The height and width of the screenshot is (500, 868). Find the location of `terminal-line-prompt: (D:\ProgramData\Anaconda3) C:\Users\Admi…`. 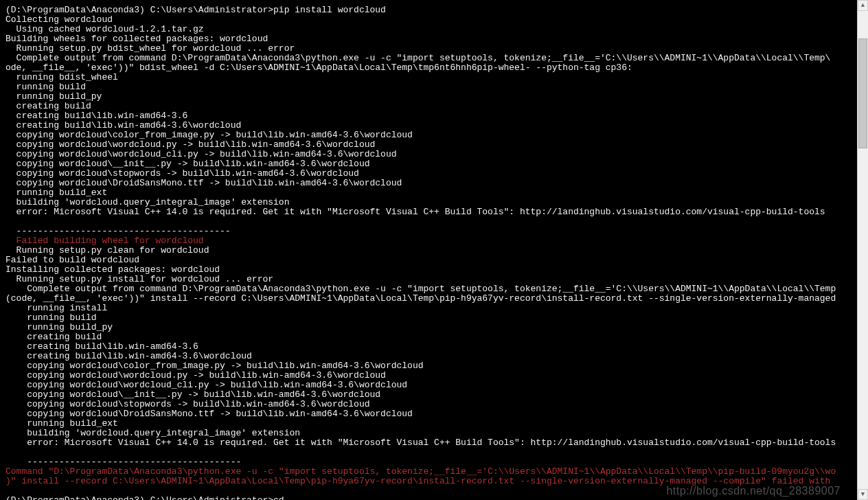

terminal-line-prompt: (D:\ProgramData\Anaconda3) C:\Users\Admi… is located at coordinates (431, 10).